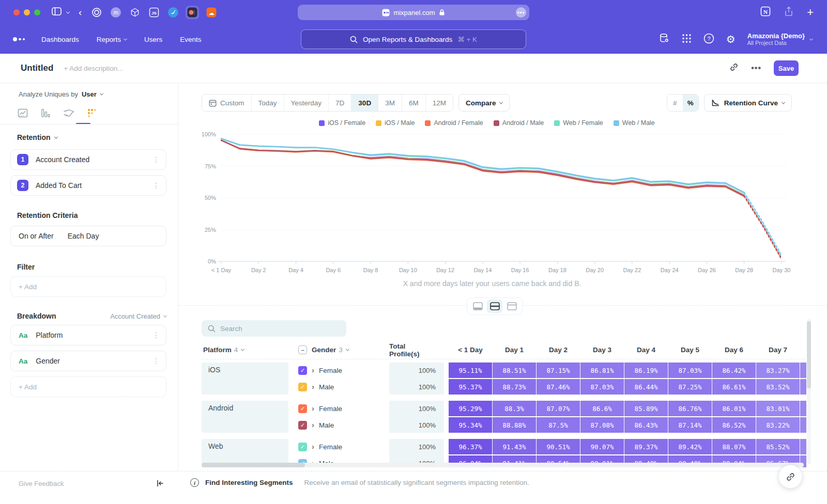  I want to click on minimize-window-button, so click(27, 12).